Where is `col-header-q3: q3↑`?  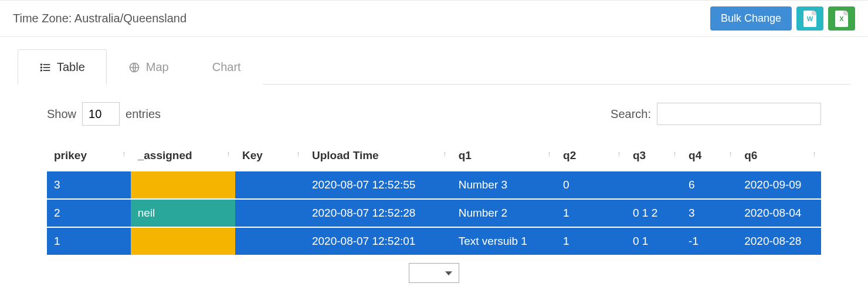 col-header-q3: q3↑ is located at coordinates (653, 157).